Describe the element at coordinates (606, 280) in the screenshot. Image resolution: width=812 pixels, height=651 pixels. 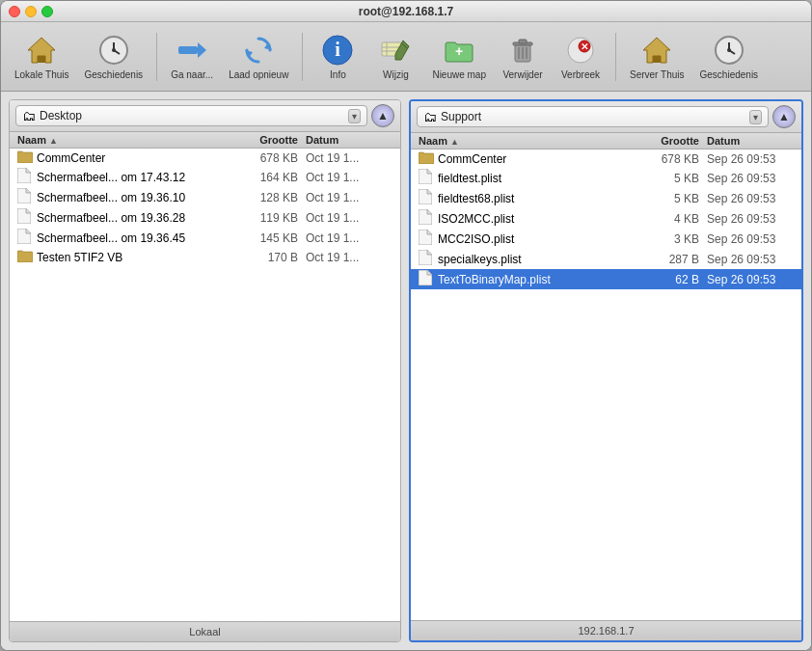
I see `table-row: TextToBinaryMap.plist 62 B Sep 26 09:53` at that location.